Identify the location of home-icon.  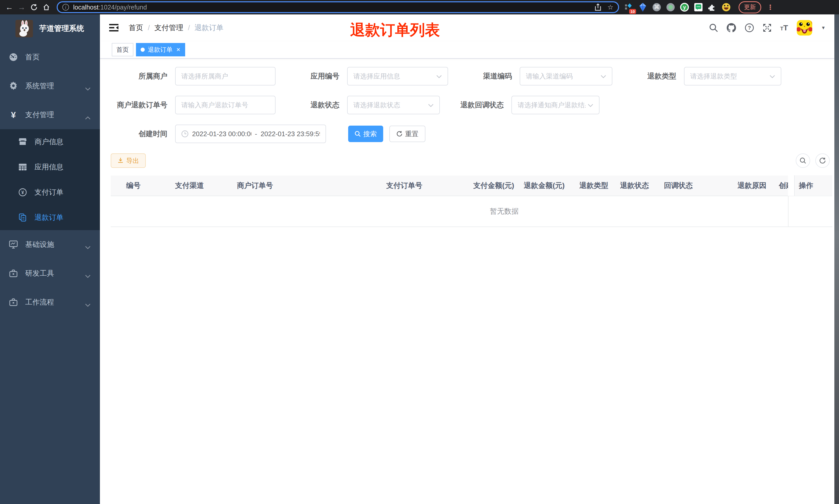
(46, 7).